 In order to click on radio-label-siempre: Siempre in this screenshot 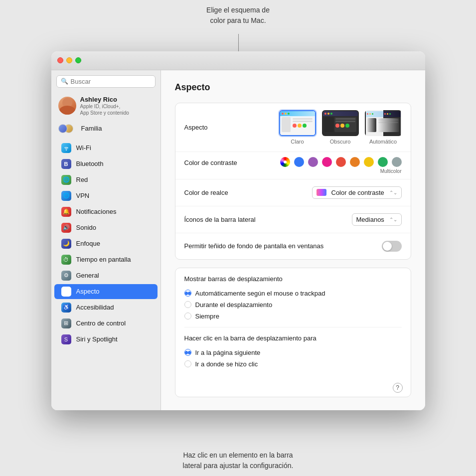, I will do `click(207, 316)`.